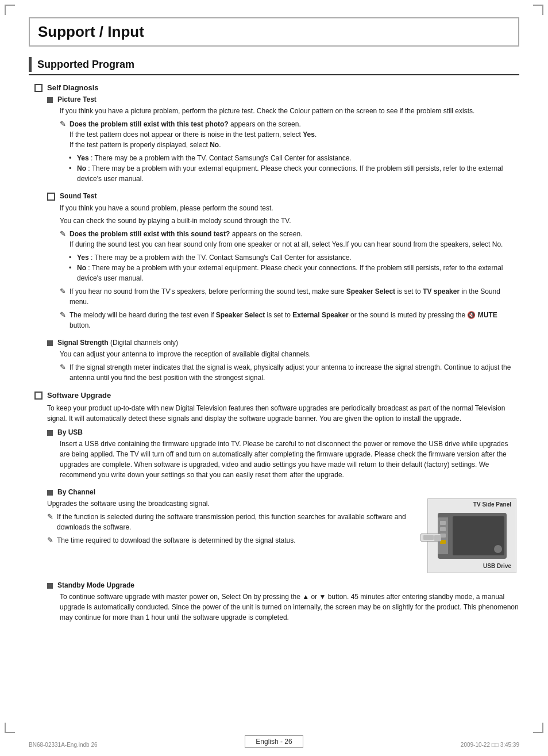 The height and width of the screenshot is (756, 548). Describe the element at coordinates (149, 234) in the screenshot. I see `sound-test-note1-bold: Does the problem still exist with this s…` at that location.